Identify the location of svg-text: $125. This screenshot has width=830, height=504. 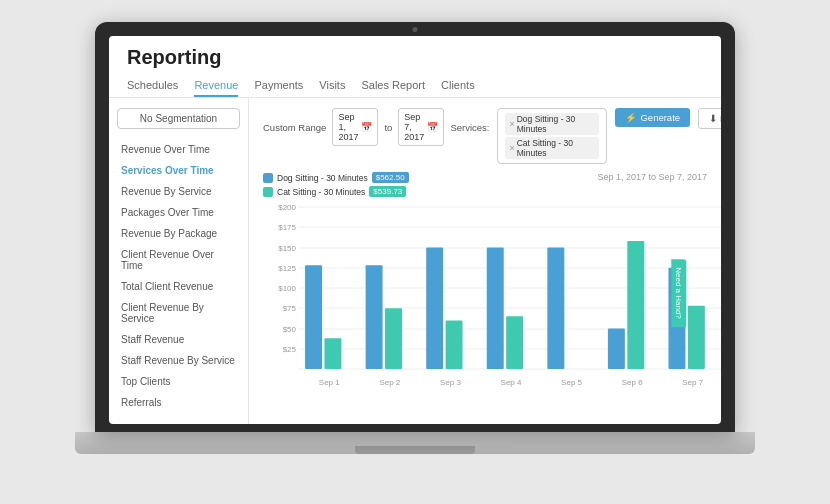
(287, 268).